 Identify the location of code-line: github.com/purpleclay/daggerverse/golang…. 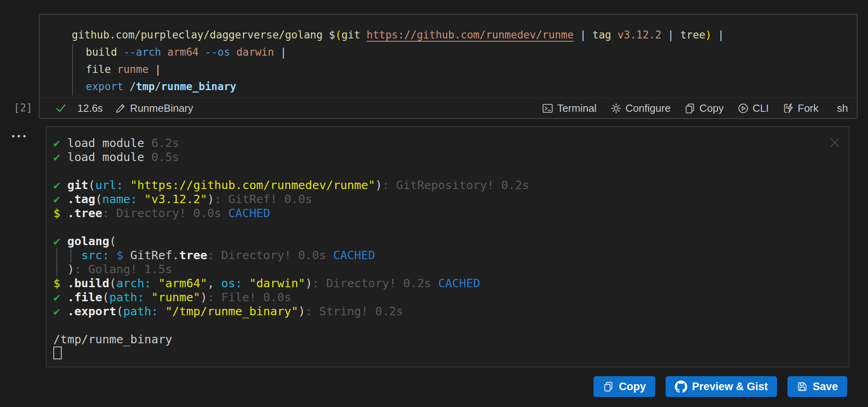
(464, 35).